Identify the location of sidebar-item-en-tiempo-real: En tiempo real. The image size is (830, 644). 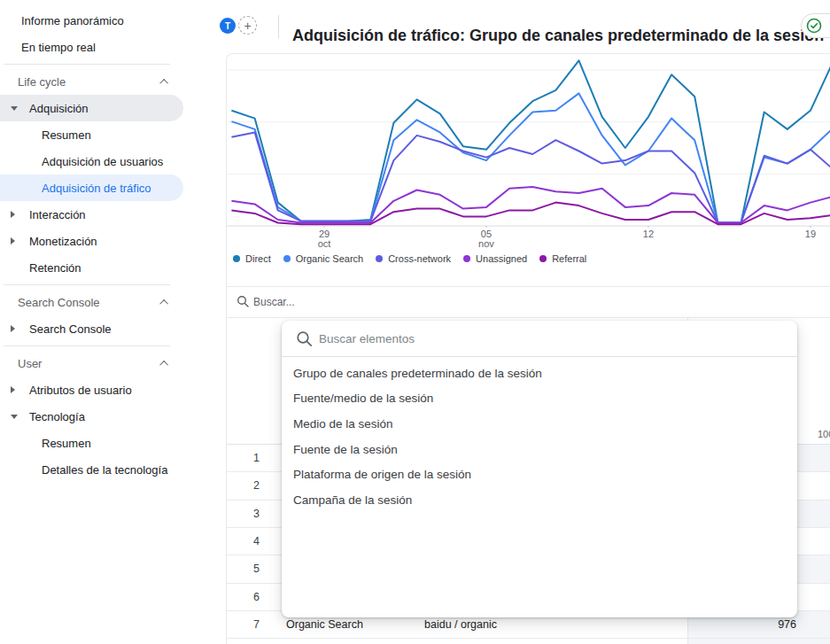
(92, 47).